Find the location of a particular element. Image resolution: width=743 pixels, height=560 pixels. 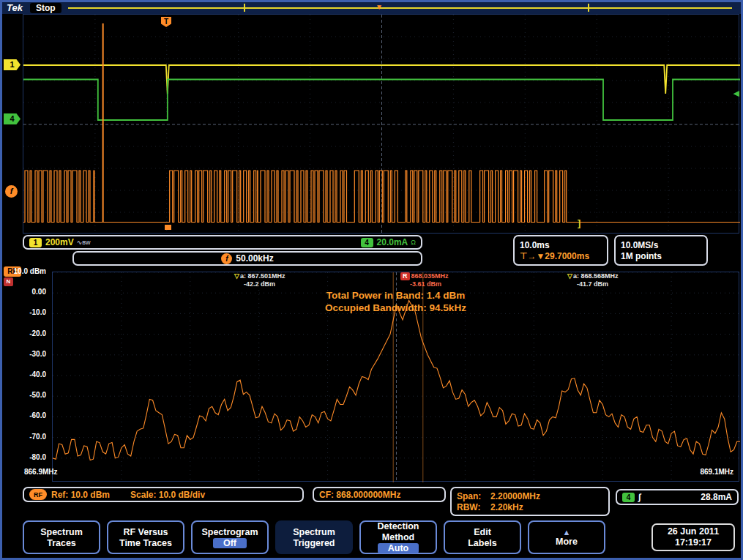

menu-button-selection: Off is located at coordinates (230, 543).